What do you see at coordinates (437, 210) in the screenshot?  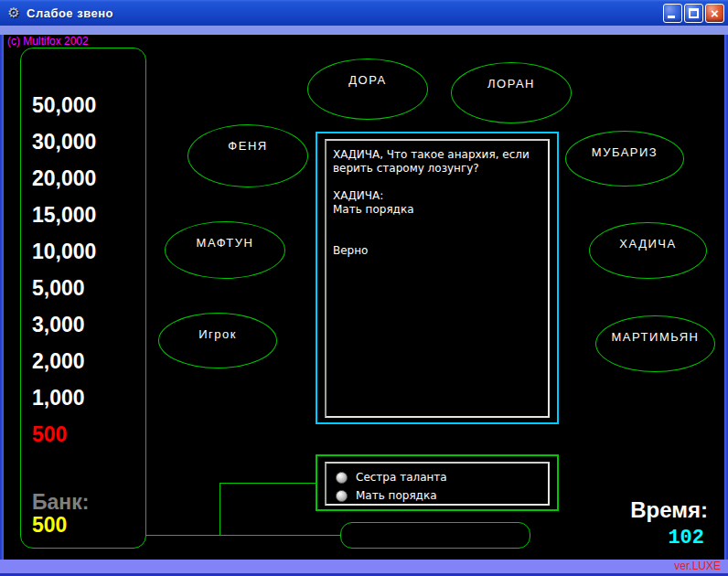 I see `given-answer: Мать порядка` at bounding box center [437, 210].